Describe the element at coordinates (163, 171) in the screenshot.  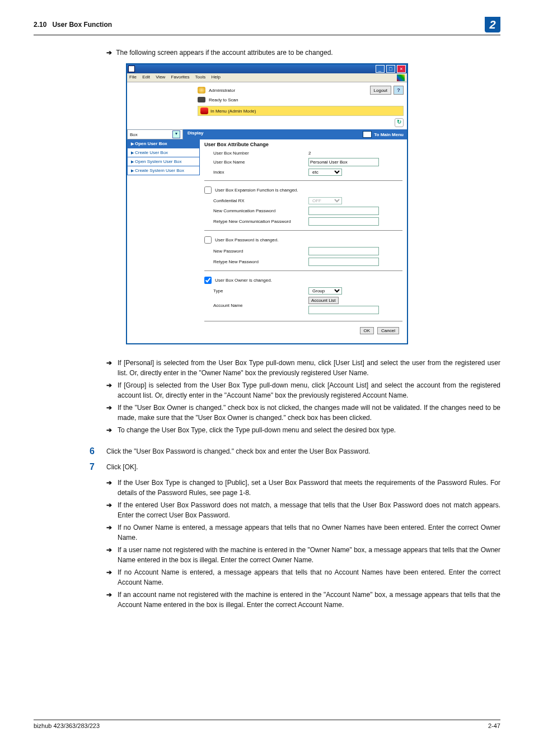
I see `sidebar-item-create-system-user-box: Create System User Box` at that location.